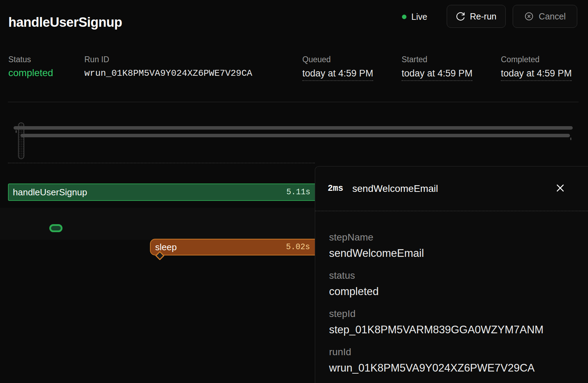 This screenshot has height=383, width=588. Describe the element at coordinates (338, 74) in the screenshot. I see `queued-value: today at 4:59 PM` at that location.